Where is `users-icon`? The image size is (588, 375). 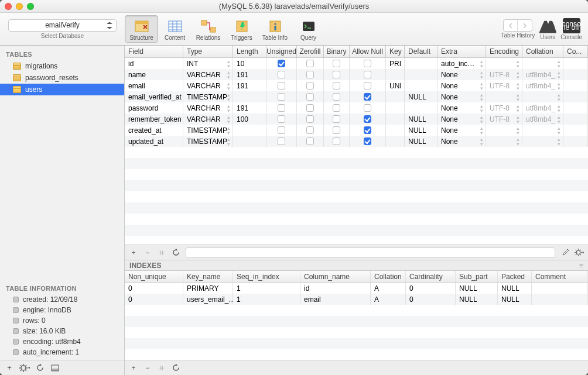
users-icon is located at coordinates (548, 26).